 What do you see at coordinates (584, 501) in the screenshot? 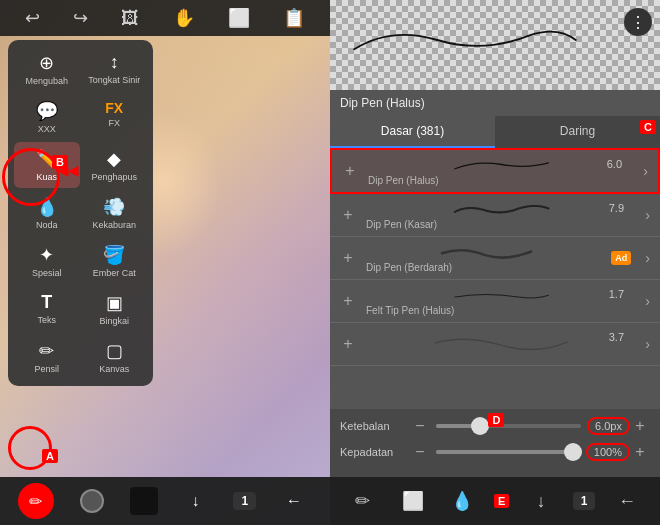
I see `right-layer-counter: 1` at bounding box center [584, 501].